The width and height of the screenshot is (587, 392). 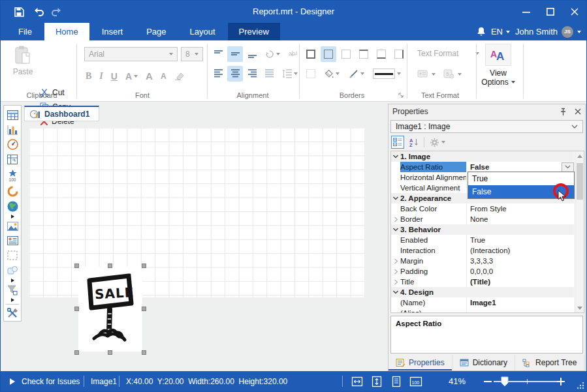 I want to click on border-style-button, so click(x=387, y=74).